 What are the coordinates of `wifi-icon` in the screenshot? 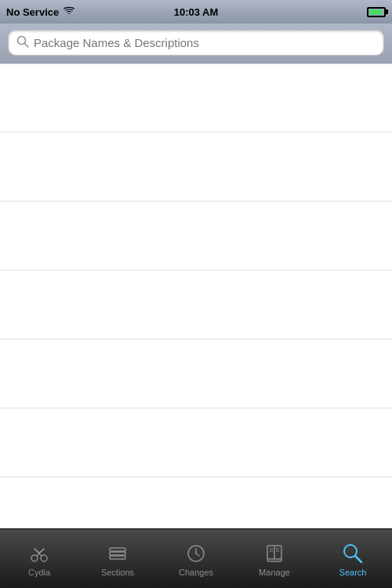 It's located at (69, 13).